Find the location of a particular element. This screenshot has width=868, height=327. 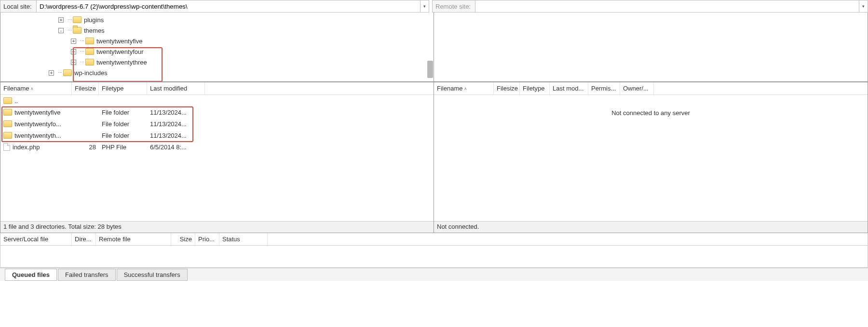

expand-toggle: - is located at coordinates (61, 31).